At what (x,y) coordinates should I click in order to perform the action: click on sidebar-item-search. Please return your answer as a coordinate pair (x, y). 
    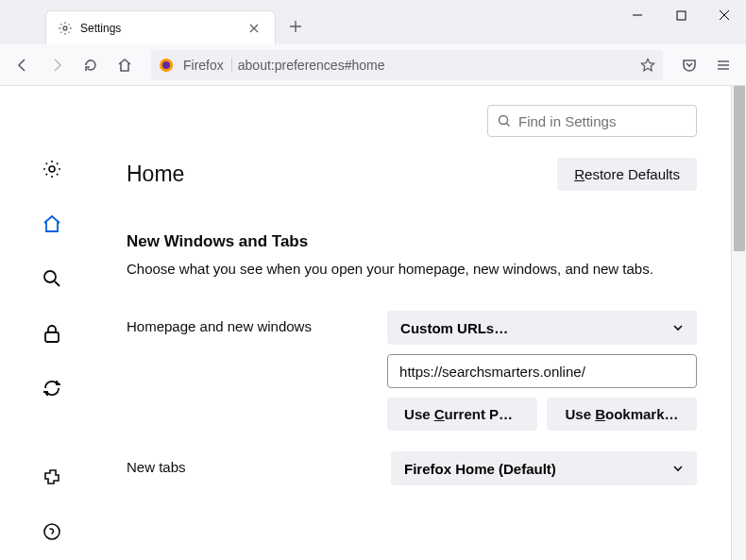
    Looking at the image, I should click on (52, 279).